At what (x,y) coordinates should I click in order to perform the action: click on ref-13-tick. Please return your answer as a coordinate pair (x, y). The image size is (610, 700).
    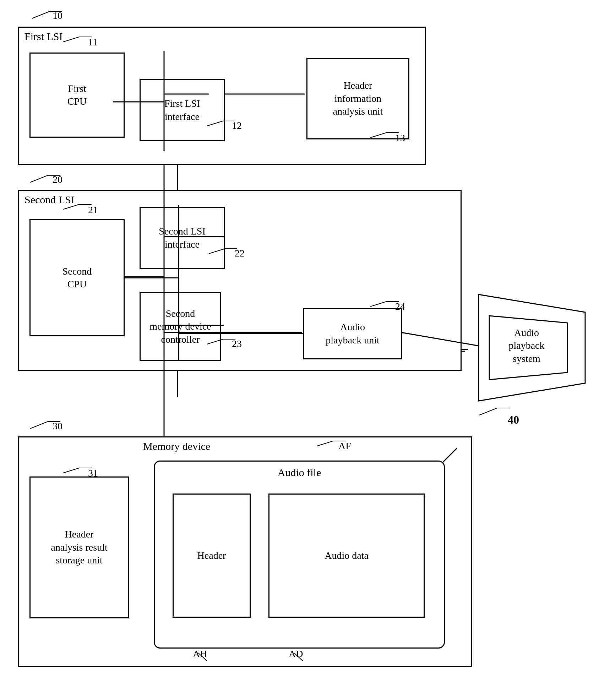
    Looking at the image, I should click on (385, 135).